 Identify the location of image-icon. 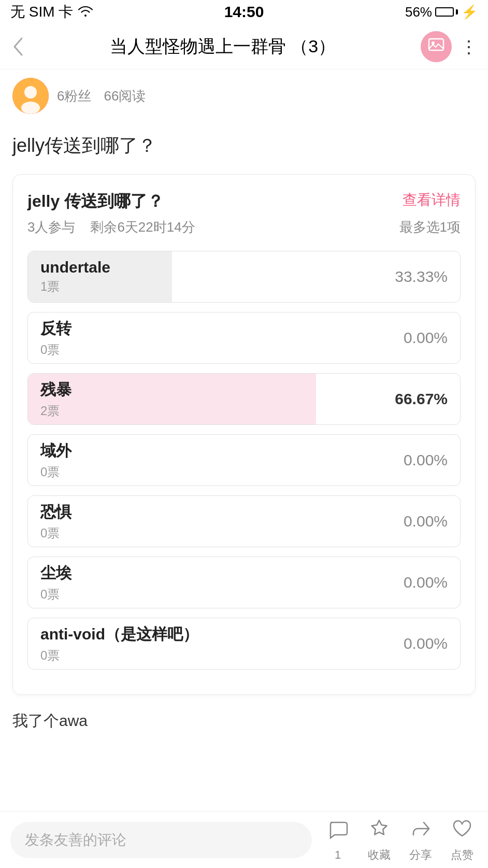
(436, 47).